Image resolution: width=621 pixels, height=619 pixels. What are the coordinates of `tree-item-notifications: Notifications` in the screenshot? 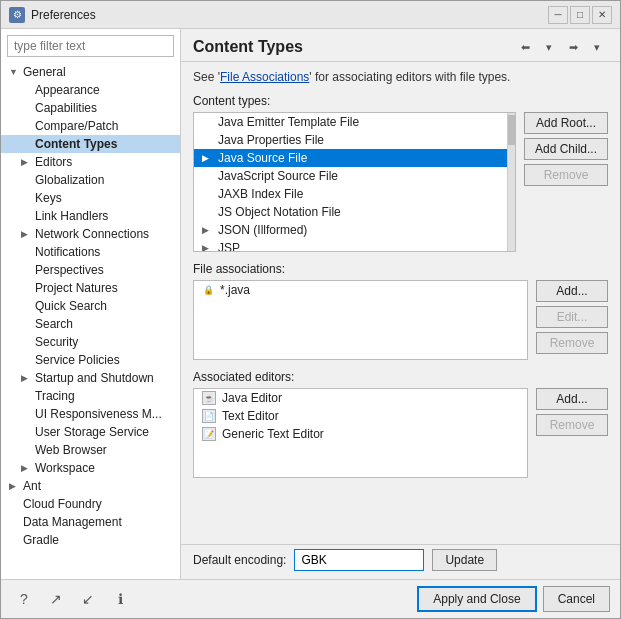 It's located at (90, 252).